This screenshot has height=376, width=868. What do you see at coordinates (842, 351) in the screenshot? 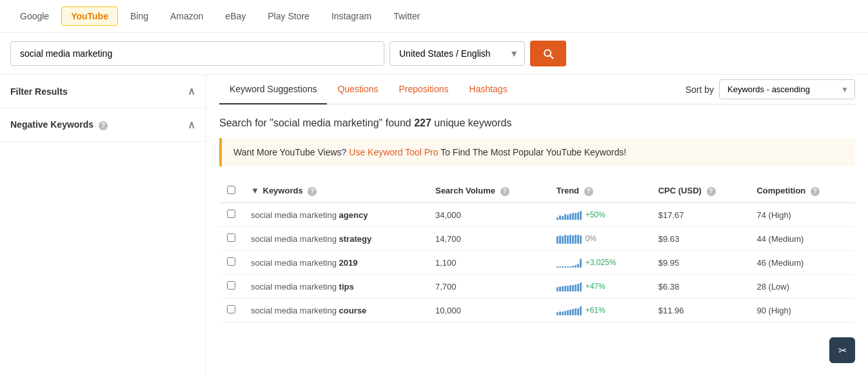
I see `float-action-icon: ✂` at bounding box center [842, 351].